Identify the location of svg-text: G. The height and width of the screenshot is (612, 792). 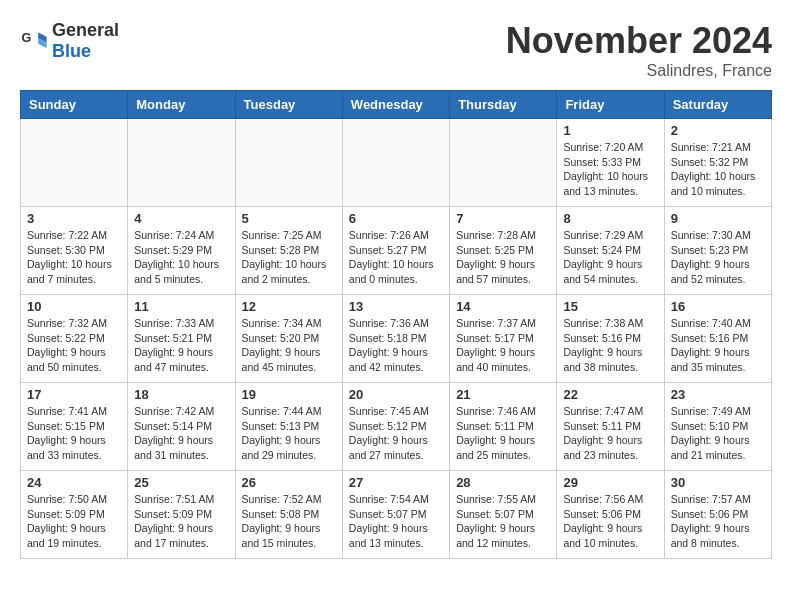
(26, 38).